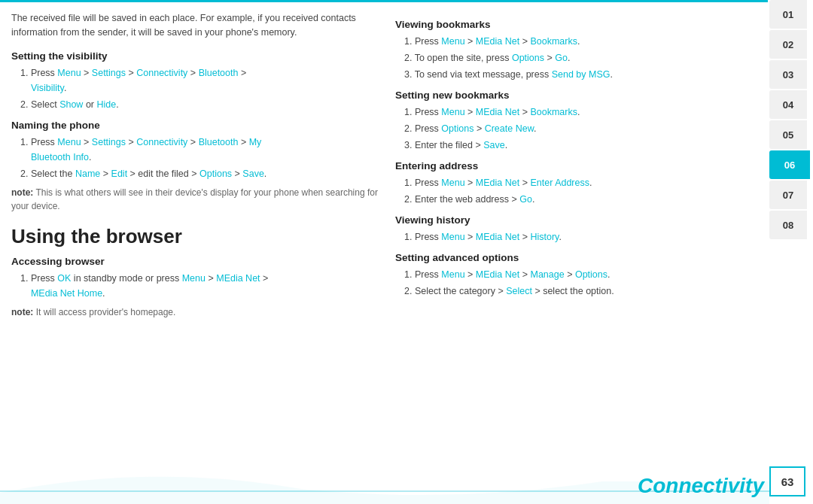 The width and height of the screenshot is (813, 504). I want to click on tab-06: 06, so click(790, 165).